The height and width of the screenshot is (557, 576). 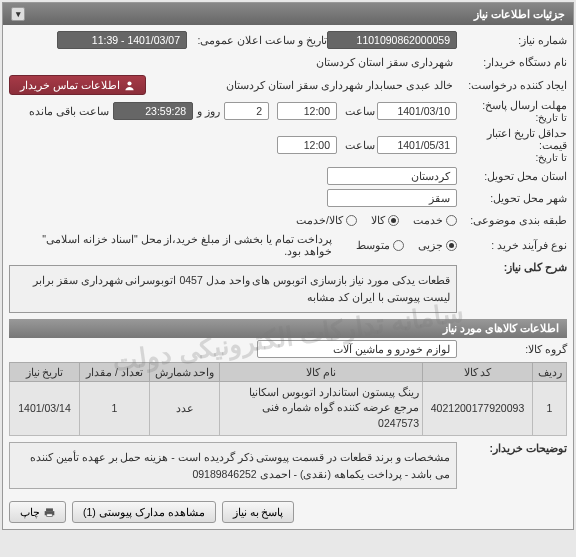 What do you see at coordinates (512, 267) in the screenshot?
I see `main-desc-label: شرح کلی نیاز:` at bounding box center [512, 267].